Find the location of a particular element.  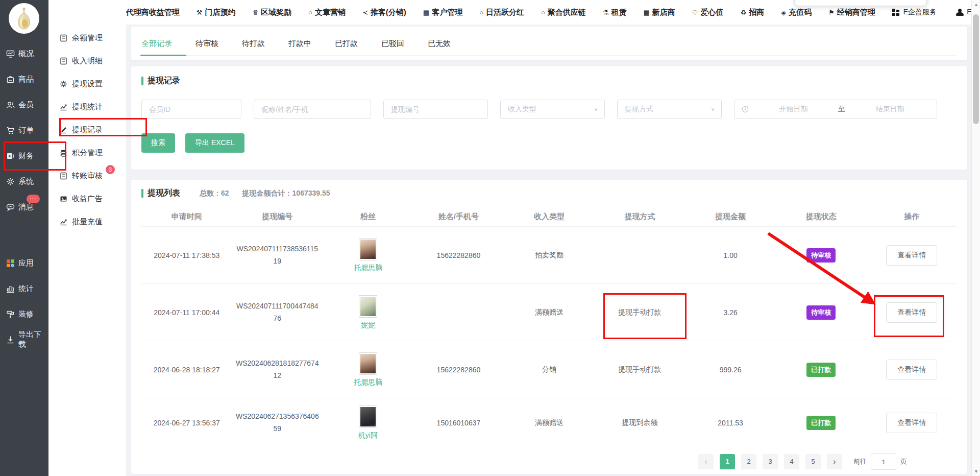

tab-paid: 已打款 is located at coordinates (346, 44).